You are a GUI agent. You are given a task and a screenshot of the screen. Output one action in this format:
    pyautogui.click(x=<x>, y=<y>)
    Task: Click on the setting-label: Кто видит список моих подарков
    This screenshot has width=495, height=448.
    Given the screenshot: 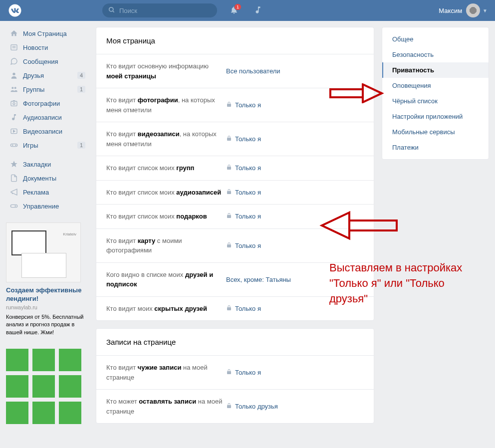 What is the action you would take?
    pyautogui.click(x=166, y=217)
    